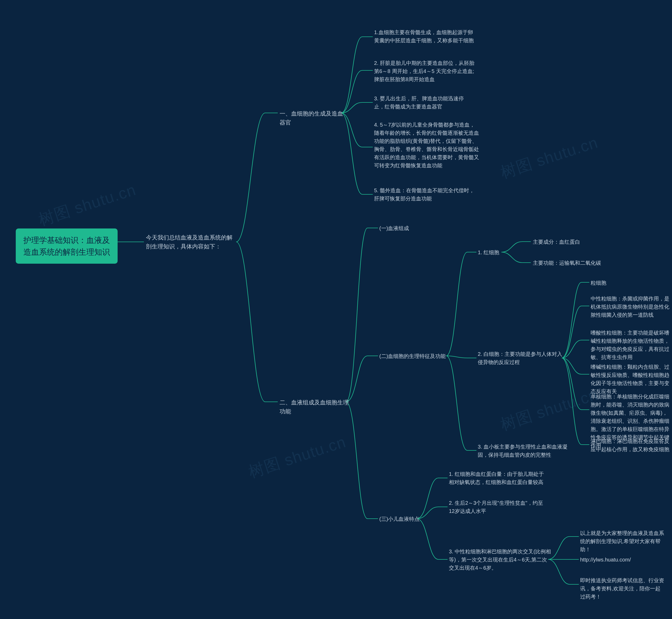 The width and height of the screenshot is (672, 619). What do you see at coordinates (622, 589) in the screenshot?
I see `footer-note-2: 即时推送执业药师考试信息、行业资讯，备考资料,欢迎关注，陪你一起过药考！` at bounding box center [622, 589].